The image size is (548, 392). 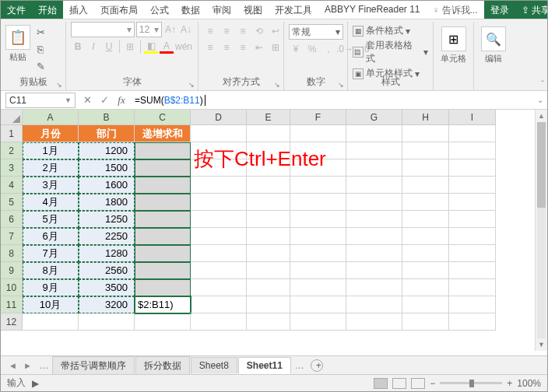 What do you see at coordinates (191, 9) in the screenshot?
I see `tab-data: 数据` at bounding box center [191, 9].